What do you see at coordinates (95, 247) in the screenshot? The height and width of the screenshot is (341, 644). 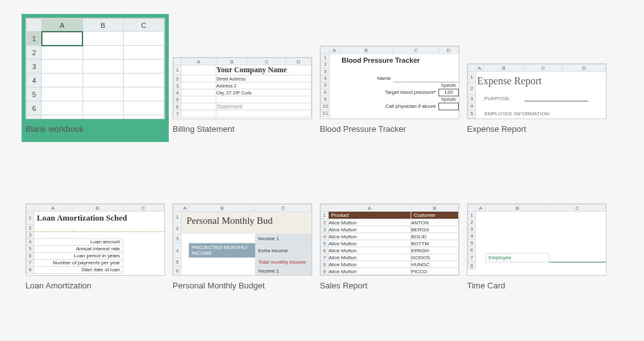 I see `template-loan-amortization: ABC 1Loan Amortization Sched 2 3 4Loan a…` at bounding box center [95, 247].